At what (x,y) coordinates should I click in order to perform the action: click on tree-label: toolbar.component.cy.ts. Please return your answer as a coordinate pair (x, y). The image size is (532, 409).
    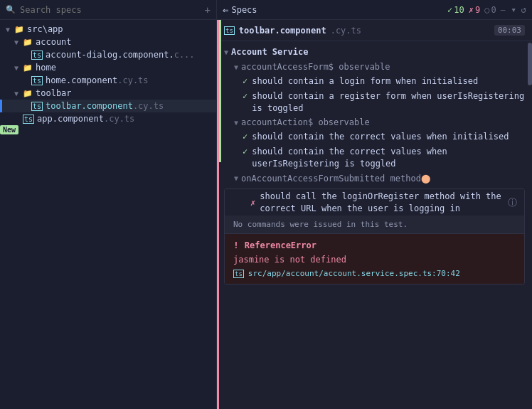
    Looking at the image, I should click on (105, 106).